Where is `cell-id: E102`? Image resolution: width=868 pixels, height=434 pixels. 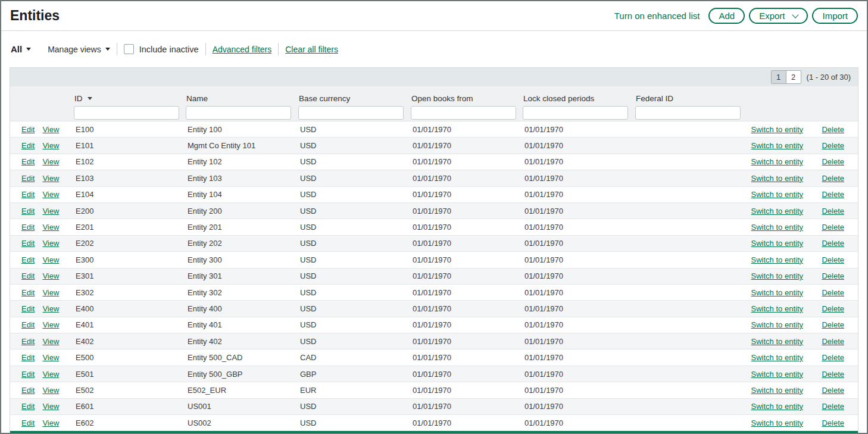
cell-id: E102 is located at coordinates (130, 162).